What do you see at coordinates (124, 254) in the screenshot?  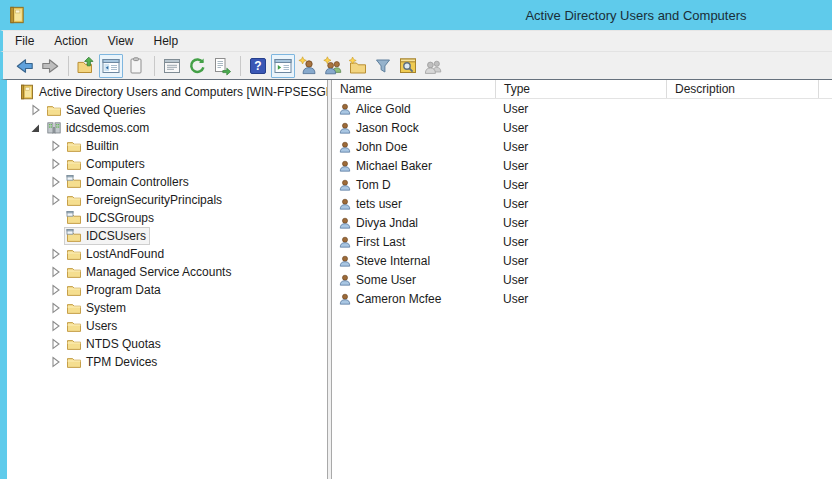 I see `tree-item-label: LostAndFound` at bounding box center [124, 254].